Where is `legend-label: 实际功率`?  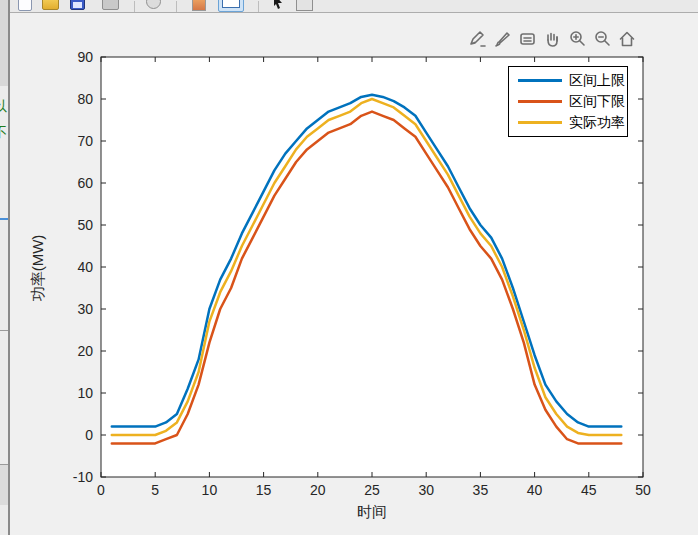
legend-label: 实际功率 is located at coordinates (597, 123).